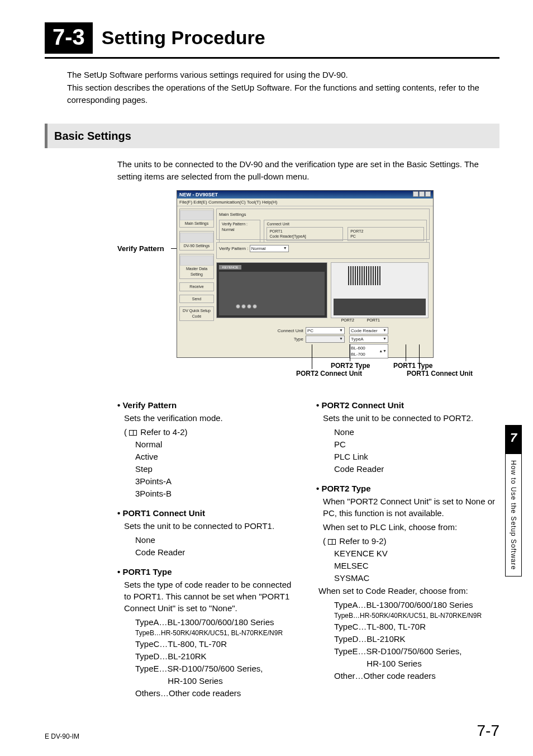 The height and width of the screenshot is (756, 533). Describe the element at coordinates (422, 194) in the screenshot. I see `maximize-icon` at that location.